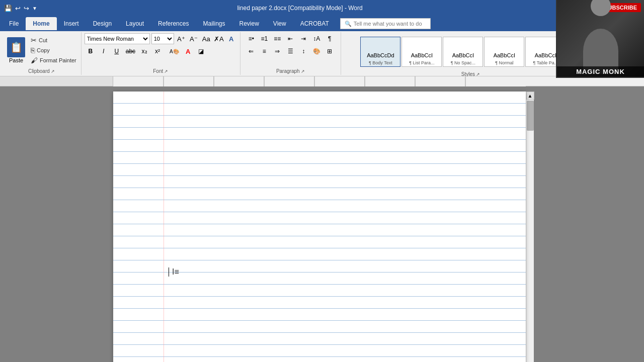 The width and height of the screenshot is (644, 362). I want to click on style-no-spacing-label: ¶ No Spac..., so click(463, 63).